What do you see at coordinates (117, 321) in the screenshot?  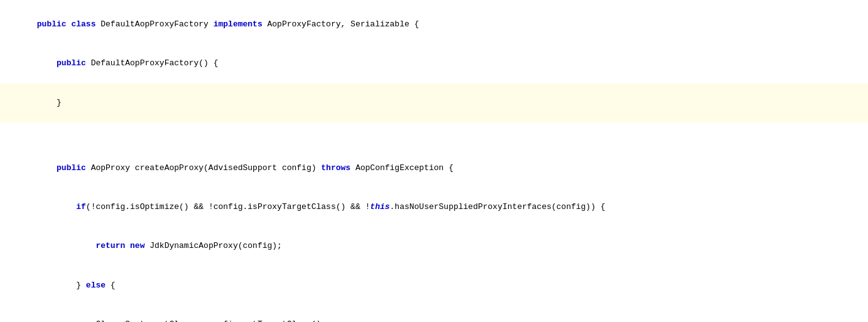 I see `class-type: Class<?>` at bounding box center [117, 321].